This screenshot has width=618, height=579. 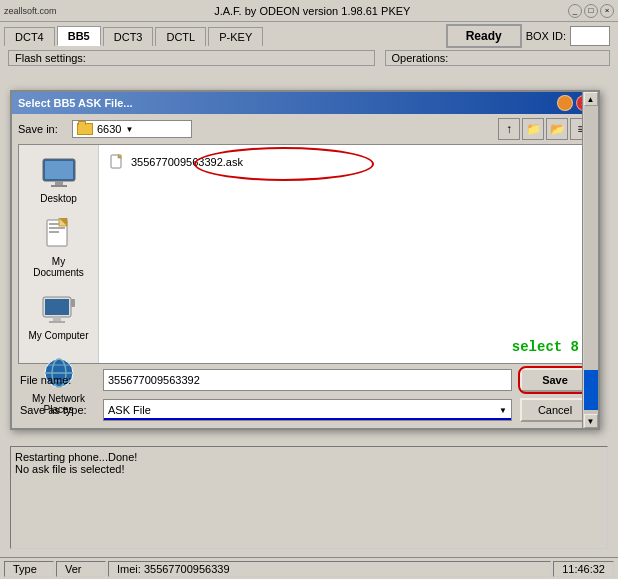 I want to click on folder-icon, so click(x=85, y=129).